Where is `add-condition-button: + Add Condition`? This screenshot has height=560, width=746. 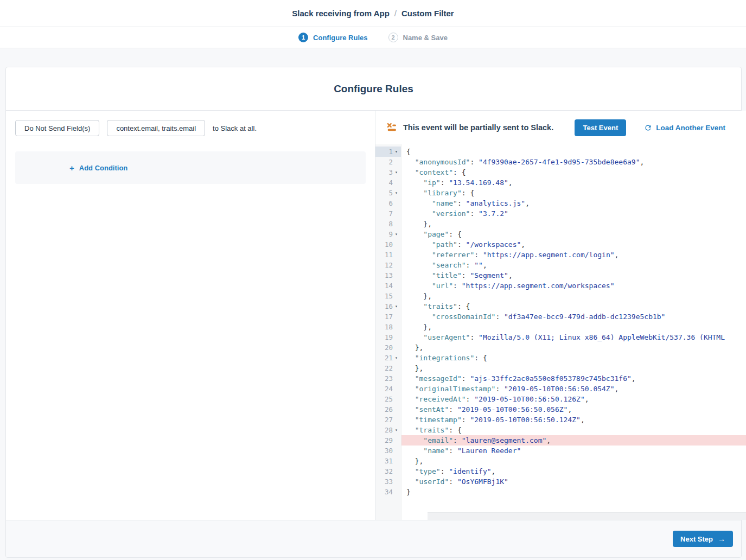
add-condition-button: + Add Condition is located at coordinates (99, 168).